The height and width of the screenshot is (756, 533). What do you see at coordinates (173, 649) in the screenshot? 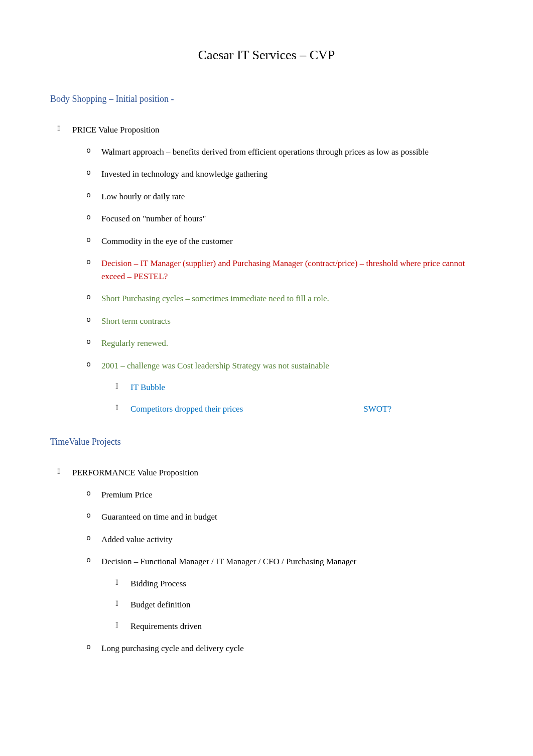
I see `list-text: Long purchasing cycle and delivery cycle` at bounding box center [173, 649].